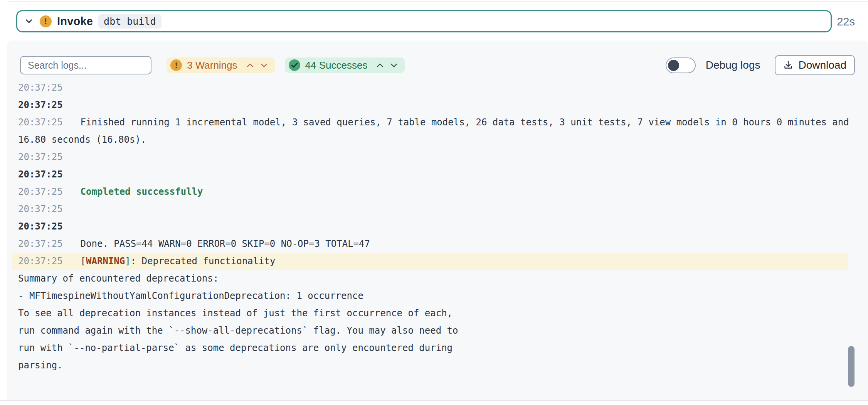 This screenshot has width=868, height=405. Describe the element at coordinates (118, 278) in the screenshot. I see `log-text: Summary of encountered deprecations:` at that location.